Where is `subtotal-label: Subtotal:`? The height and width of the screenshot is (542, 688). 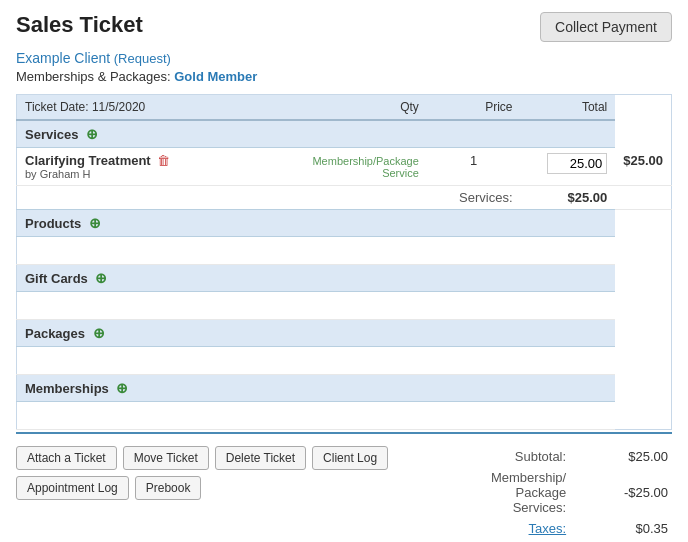 subtotal-label: Subtotal: is located at coordinates (503, 456).